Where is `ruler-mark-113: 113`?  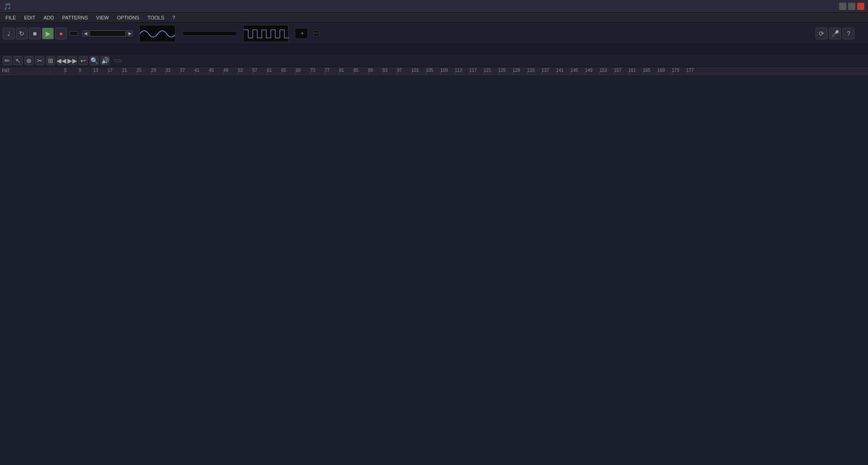 ruler-mark-113: 113 is located at coordinates (458, 71).